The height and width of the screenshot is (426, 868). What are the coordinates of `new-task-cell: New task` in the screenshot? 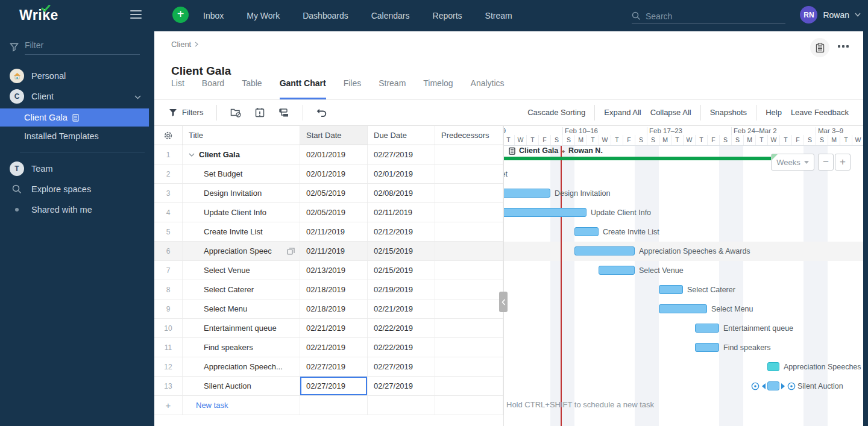 It's located at (241, 405).